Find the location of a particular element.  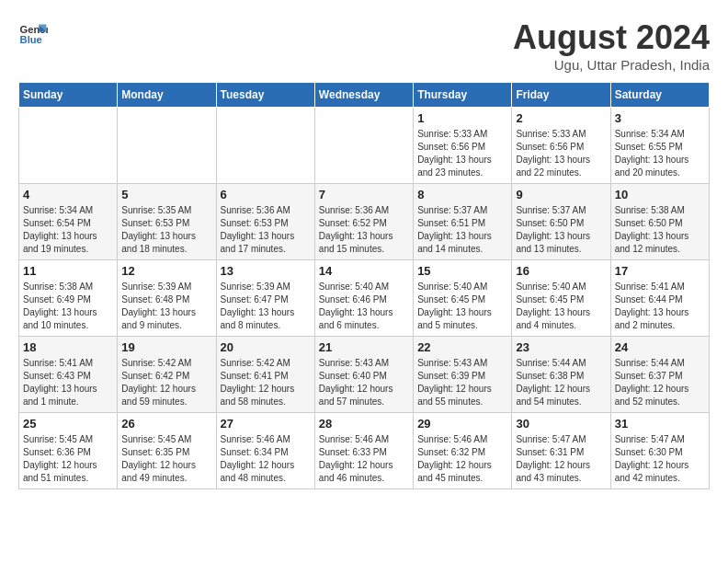

day-number: 6 is located at coordinates (266, 195).